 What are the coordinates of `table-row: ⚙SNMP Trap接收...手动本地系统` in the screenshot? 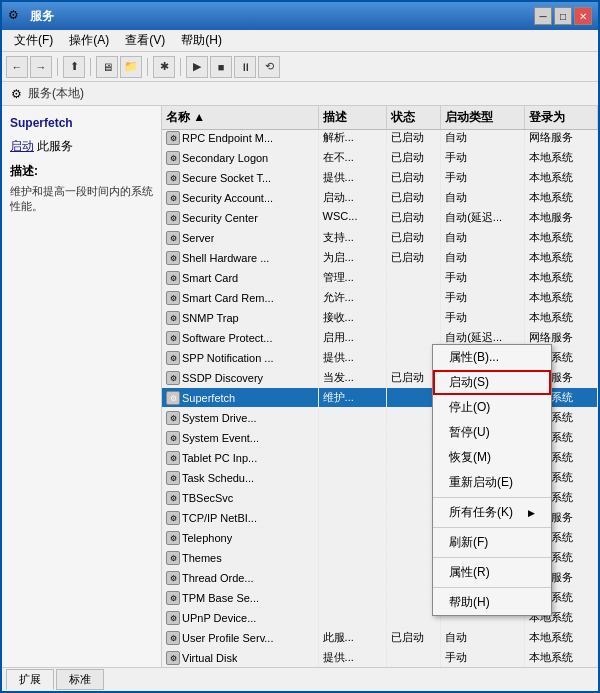 It's located at (380, 318).